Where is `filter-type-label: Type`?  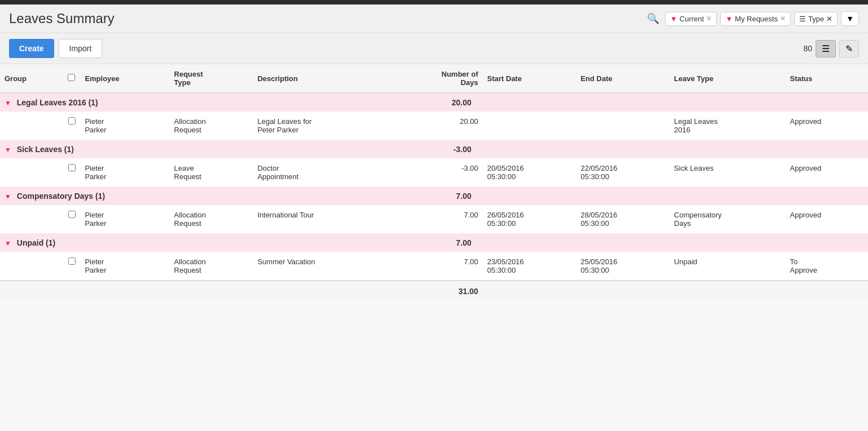
filter-type-label: Type is located at coordinates (816, 19).